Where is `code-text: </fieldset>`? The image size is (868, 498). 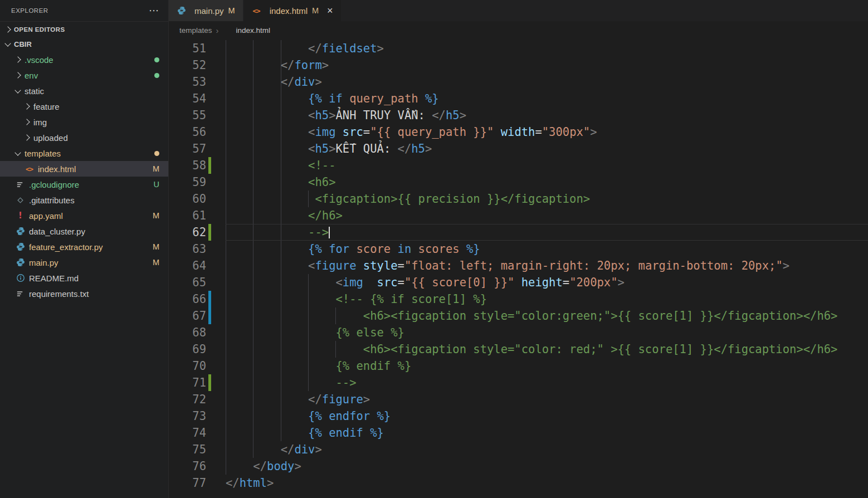 code-text: </fieldset> is located at coordinates (305, 48).